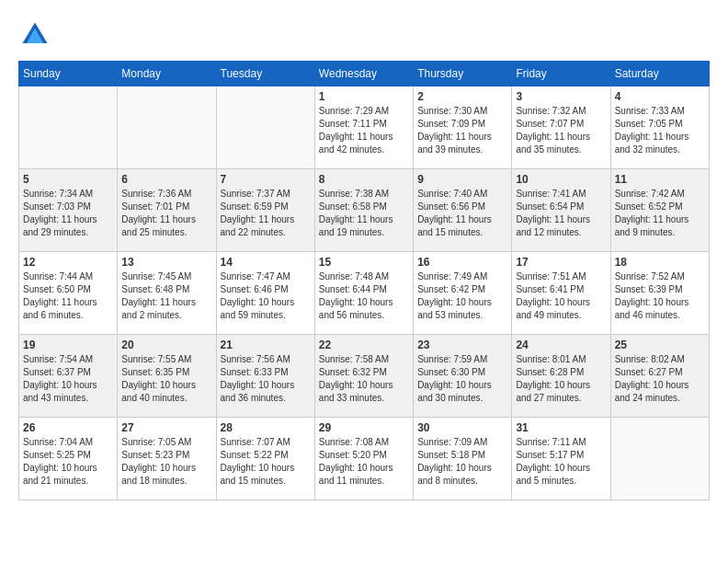  What do you see at coordinates (561, 345) in the screenshot?
I see `day-number: 24` at bounding box center [561, 345].